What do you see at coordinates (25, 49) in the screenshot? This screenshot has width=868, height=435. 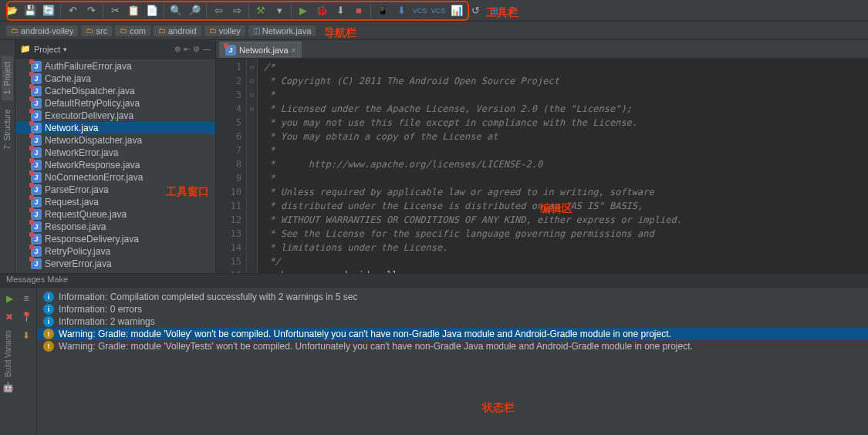 I see `project-icon: 📁` at bounding box center [25, 49].